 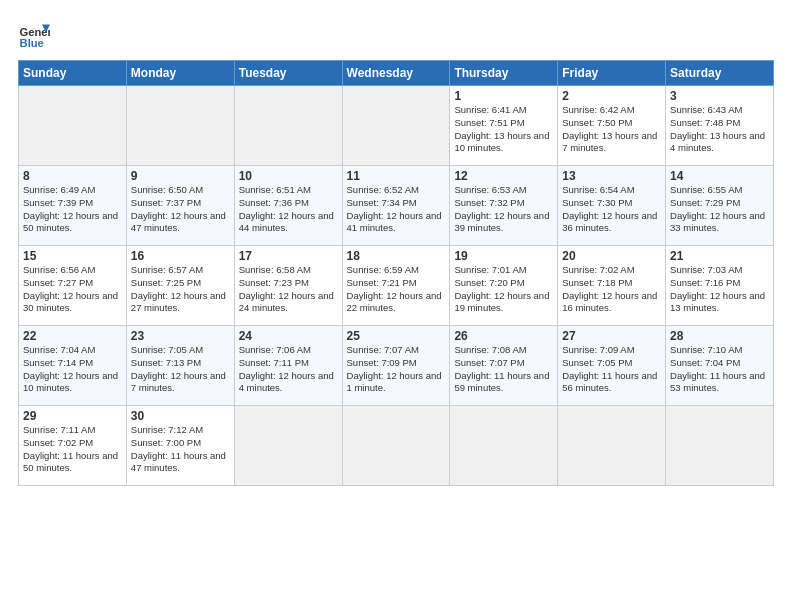 I want to click on calendar-day-cell: 1Sunrise: 6:41 AMSunset: 7:51 PMDaylight…, so click(x=504, y=126).